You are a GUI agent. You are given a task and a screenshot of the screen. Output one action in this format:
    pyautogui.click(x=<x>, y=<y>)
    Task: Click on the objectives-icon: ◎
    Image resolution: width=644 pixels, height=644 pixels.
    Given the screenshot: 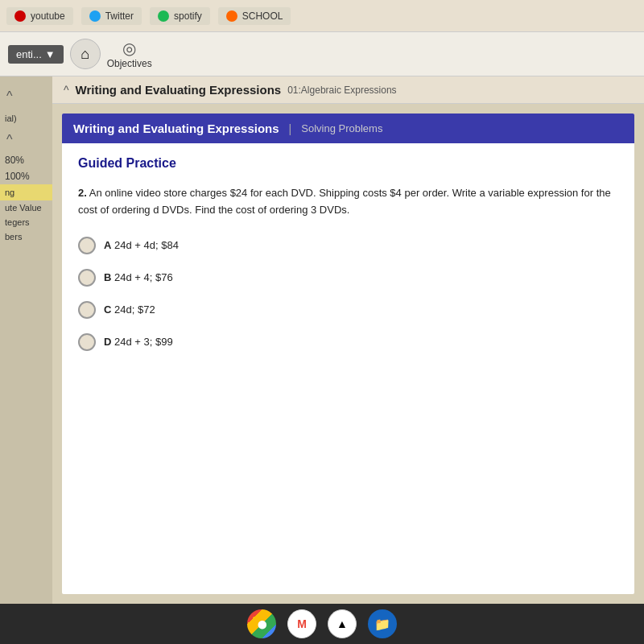 What is the action you would take?
    pyautogui.click(x=129, y=48)
    